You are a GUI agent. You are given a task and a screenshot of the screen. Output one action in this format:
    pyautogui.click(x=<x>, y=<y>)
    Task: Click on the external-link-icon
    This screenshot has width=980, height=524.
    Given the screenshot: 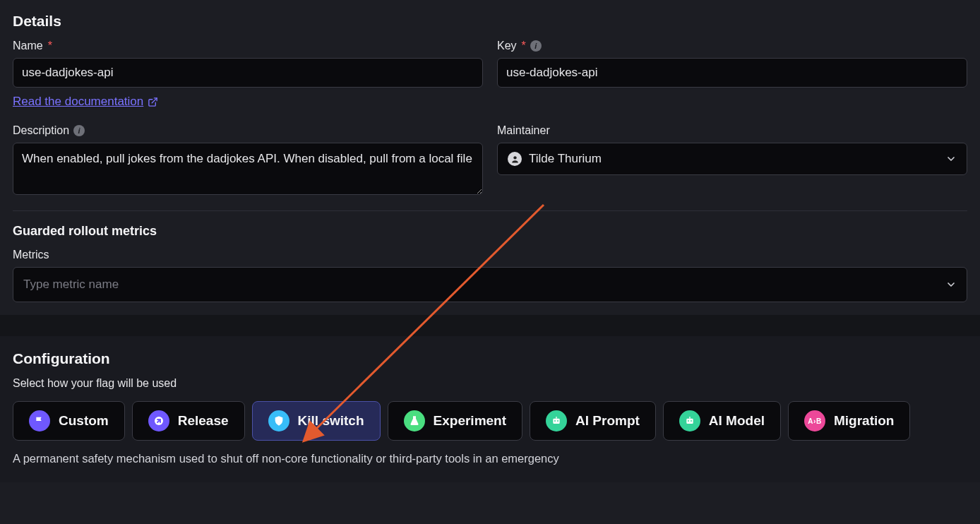 What is the action you would take?
    pyautogui.click(x=153, y=102)
    